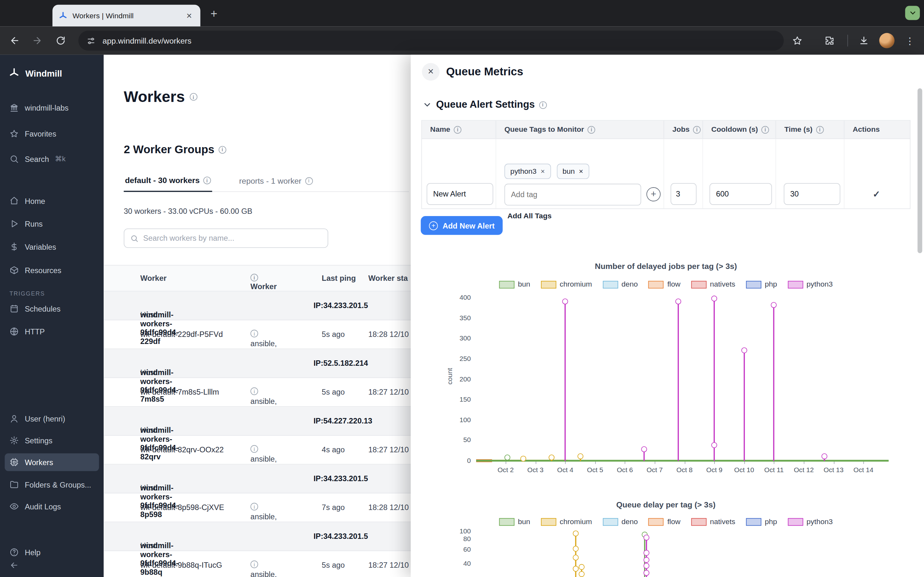 The width and height of the screenshot is (924, 577). What do you see at coordinates (864, 41) in the screenshot?
I see `downloads-icon` at bounding box center [864, 41].